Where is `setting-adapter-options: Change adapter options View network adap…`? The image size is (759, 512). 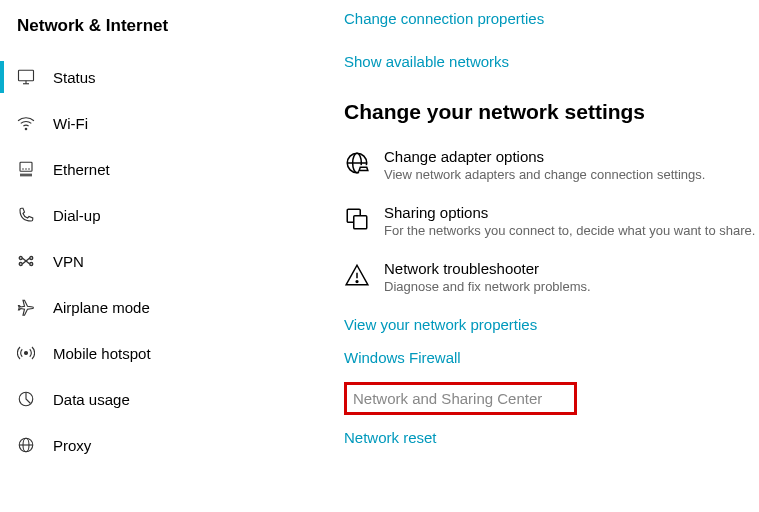
setting-adapter-options: Change adapter options View network adap… is located at coordinates (552, 165).